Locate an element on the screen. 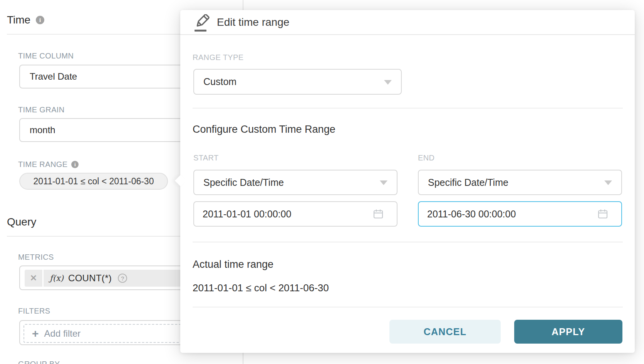 The width and height of the screenshot is (644, 364). add-filter-label: Add filter is located at coordinates (62, 334).